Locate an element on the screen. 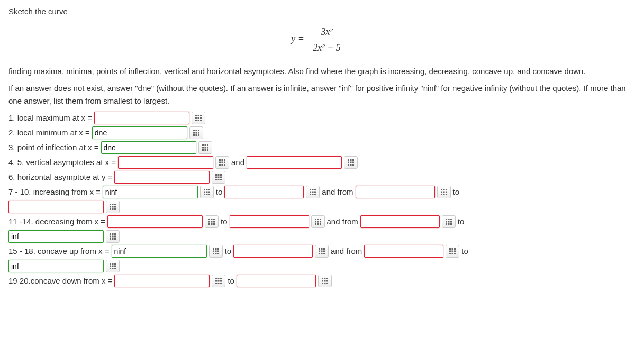 The image size is (635, 364). equation: y = 3x² 2x² − 5 is located at coordinates (318, 40).